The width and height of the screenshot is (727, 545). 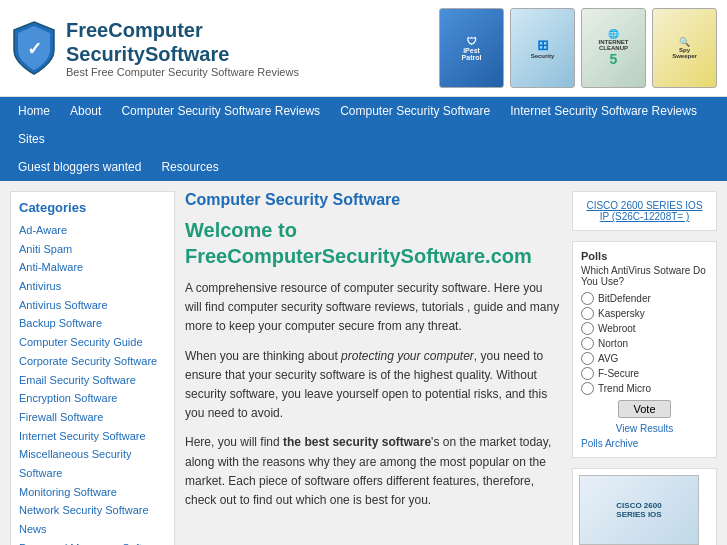 What do you see at coordinates (92, 286) in the screenshot?
I see `list-item: Antivirus` at bounding box center [92, 286].